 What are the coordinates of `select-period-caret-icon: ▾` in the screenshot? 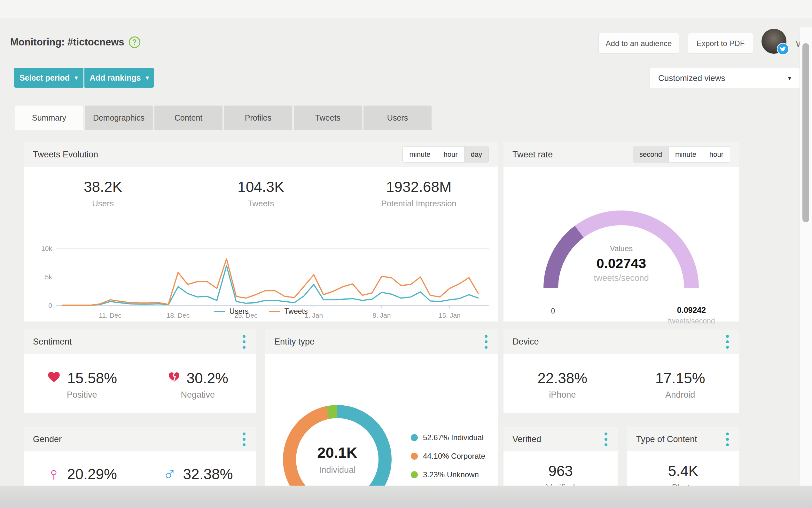 It's located at (76, 78).